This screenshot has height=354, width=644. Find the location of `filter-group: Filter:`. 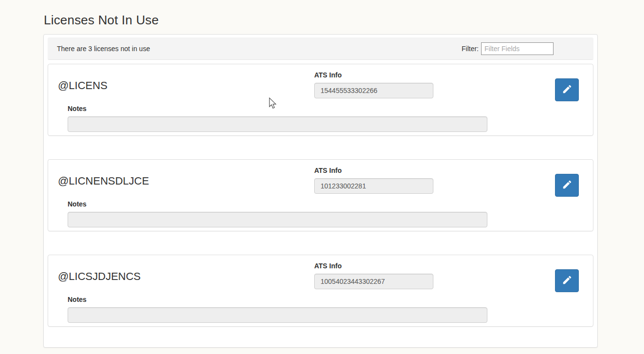

filter-group: Filter: is located at coordinates (508, 49).